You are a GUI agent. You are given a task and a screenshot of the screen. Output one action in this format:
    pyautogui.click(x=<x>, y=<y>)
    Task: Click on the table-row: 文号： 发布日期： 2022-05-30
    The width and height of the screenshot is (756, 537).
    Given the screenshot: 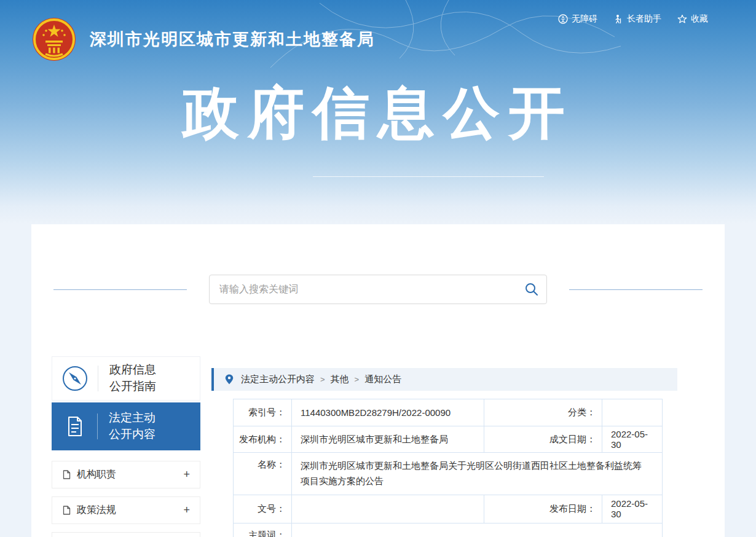 What is the action you would take?
    pyautogui.click(x=448, y=509)
    